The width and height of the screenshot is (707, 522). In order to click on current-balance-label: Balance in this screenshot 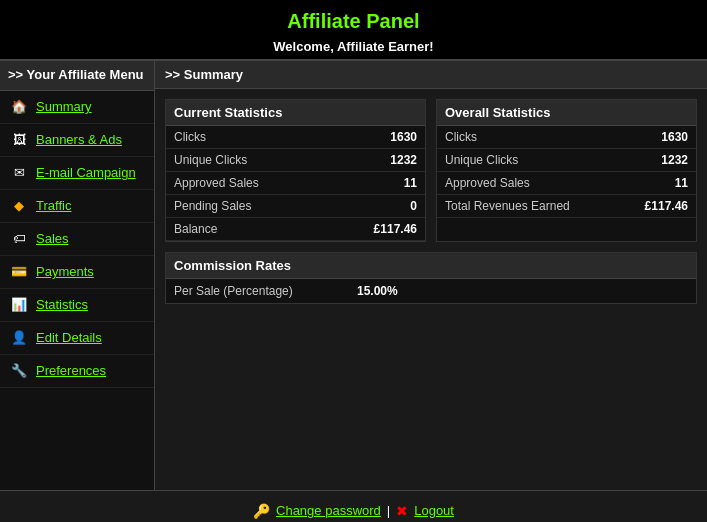, I will do `click(248, 230)`.